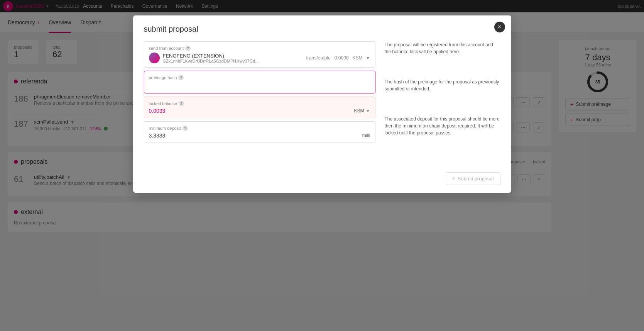 The width and height of the screenshot is (644, 331). I want to click on min-deposit-row: 3.3333 milli, so click(260, 136).